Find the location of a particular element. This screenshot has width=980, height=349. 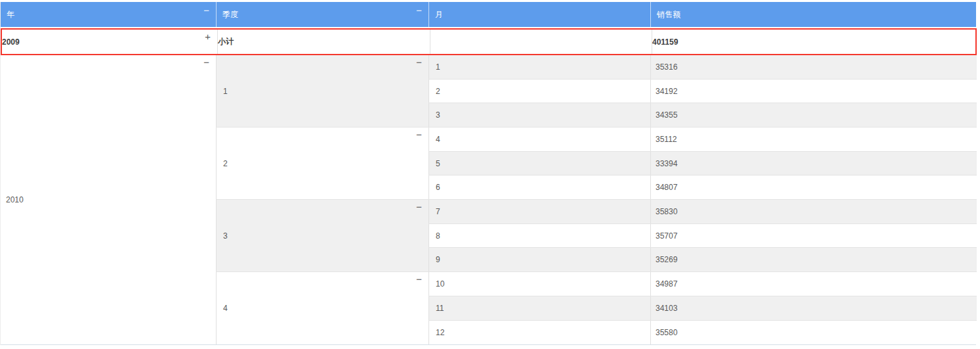

month-cell: 5 is located at coordinates (540, 164).